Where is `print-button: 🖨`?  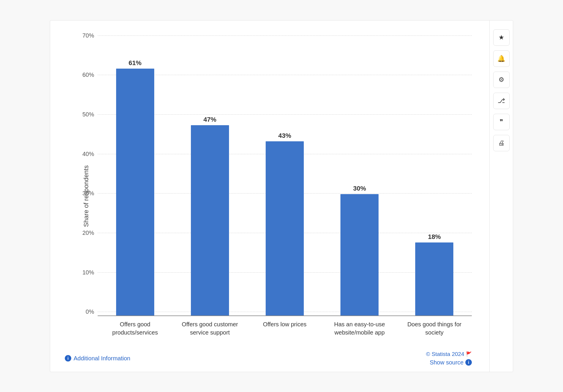
print-button: 🖨 is located at coordinates (501, 143).